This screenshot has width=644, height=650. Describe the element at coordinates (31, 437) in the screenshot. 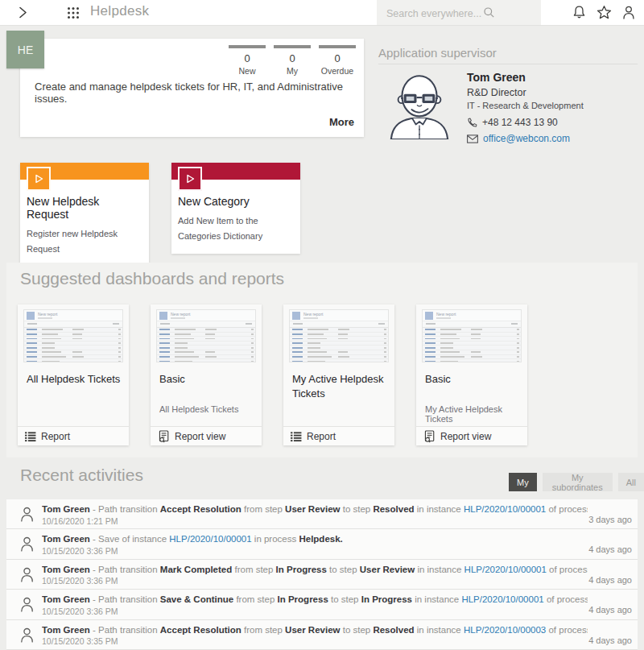

I see `table-icon` at that location.